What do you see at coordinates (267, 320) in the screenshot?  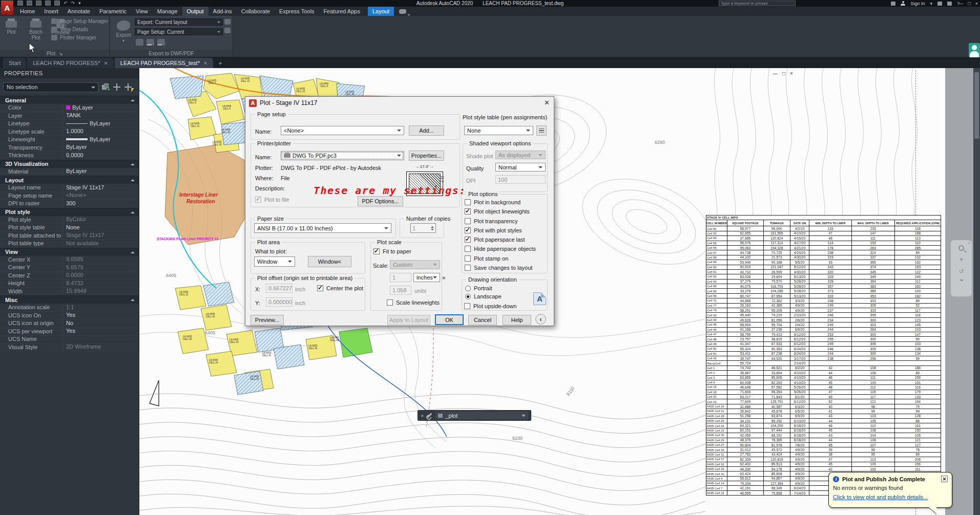 I see `preview-dialog-button: Preview...` at bounding box center [267, 320].